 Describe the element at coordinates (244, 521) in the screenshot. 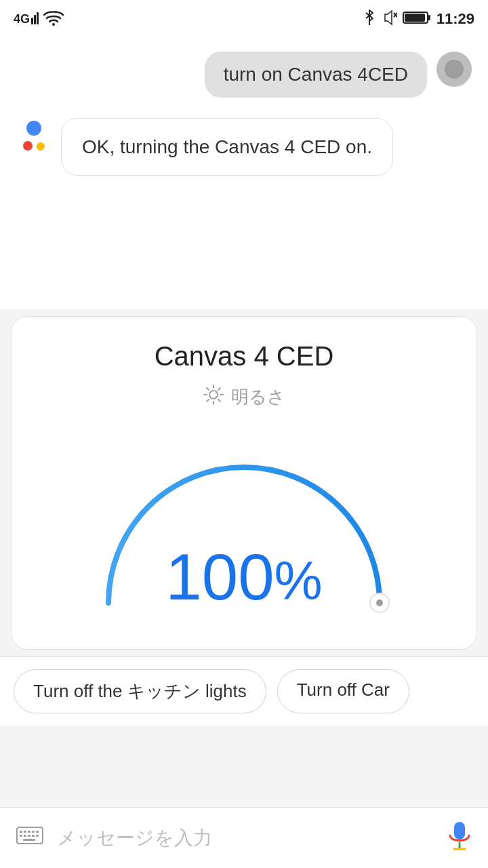

I see `brightness-slider: 100%` at that location.